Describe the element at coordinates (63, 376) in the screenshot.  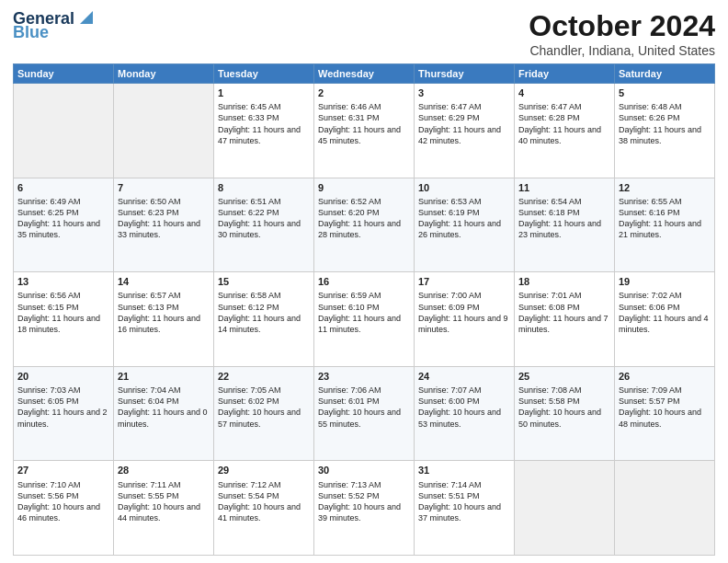
I see `day-number: 20` at that location.